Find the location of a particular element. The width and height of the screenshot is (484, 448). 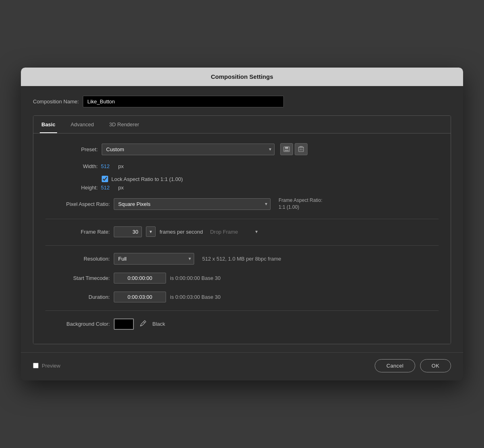

frame-rate-row: Frame Rate: ▾ frames per second Drop Fra… is located at coordinates (242, 232).